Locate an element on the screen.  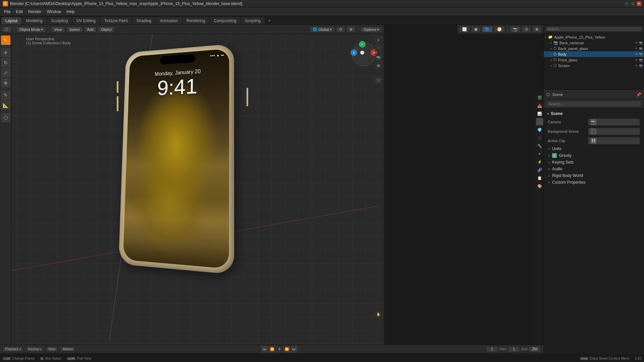
viewport-shading-material: 🔵 is located at coordinates (487, 29).